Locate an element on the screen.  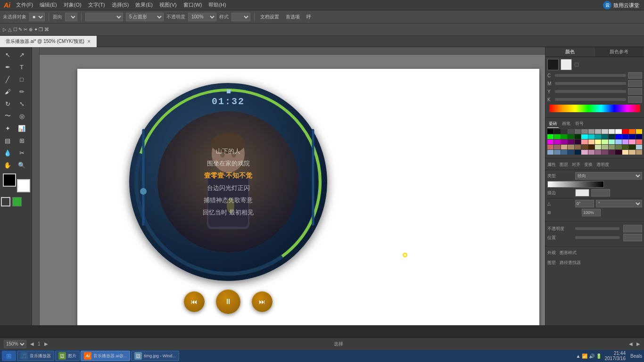
c-value is located at coordinates (635, 75).